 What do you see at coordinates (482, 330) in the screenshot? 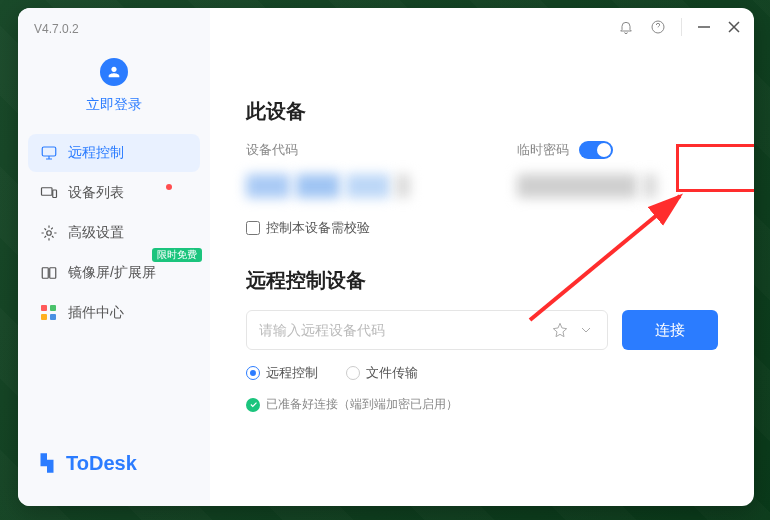
I see `connect-input-row: 连接` at bounding box center [482, 330].